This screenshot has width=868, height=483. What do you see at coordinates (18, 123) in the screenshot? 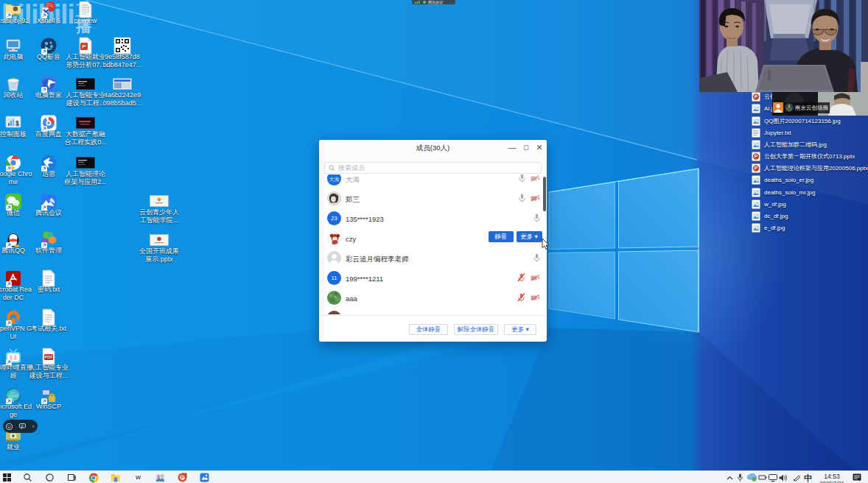
I see `svg-text: 1` at bounding box center [18, 123].